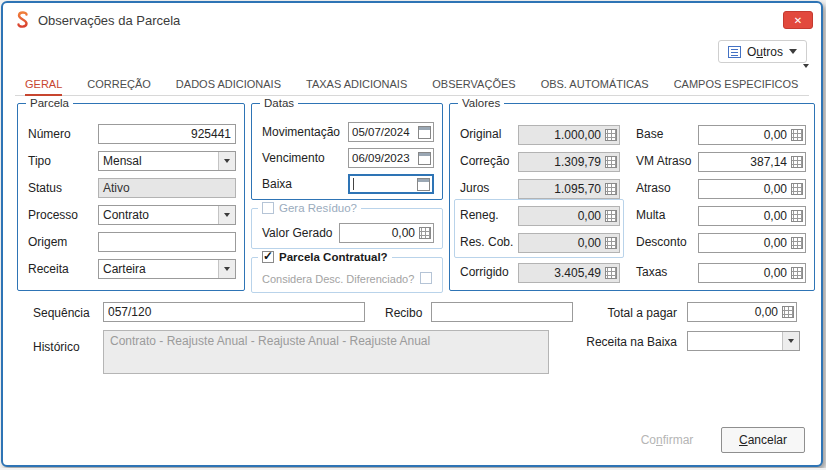  I want to click on tab-overflow-chevron-icon, so click(806, 66).